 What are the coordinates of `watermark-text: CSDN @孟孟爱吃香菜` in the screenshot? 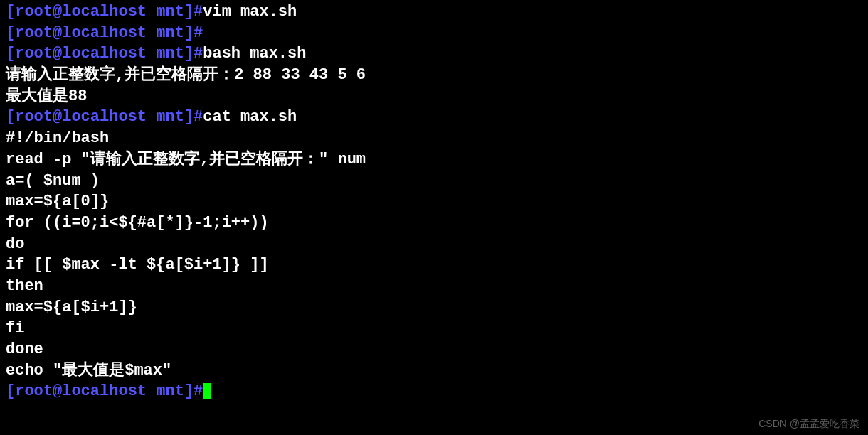 It's located at (809, 424).